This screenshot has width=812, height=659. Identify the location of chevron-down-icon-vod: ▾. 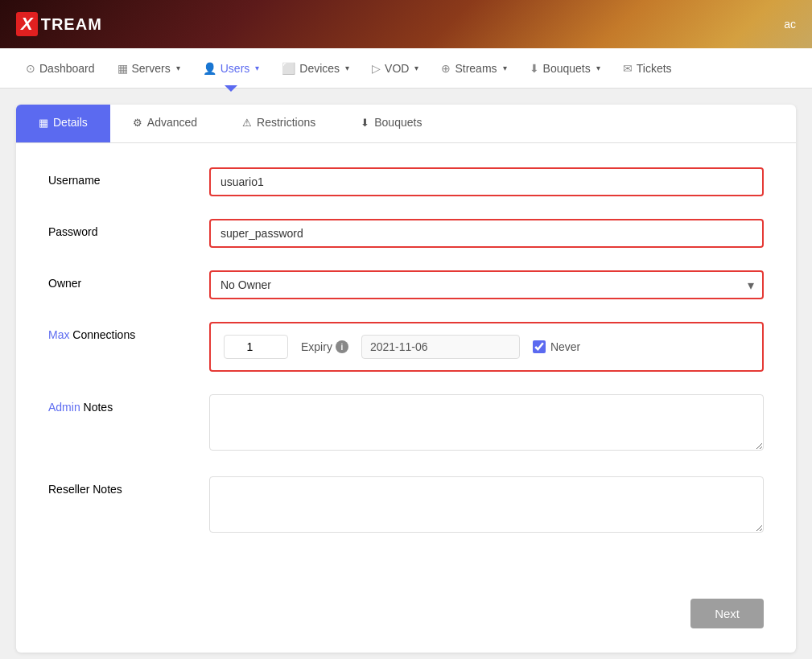
(417, 68).